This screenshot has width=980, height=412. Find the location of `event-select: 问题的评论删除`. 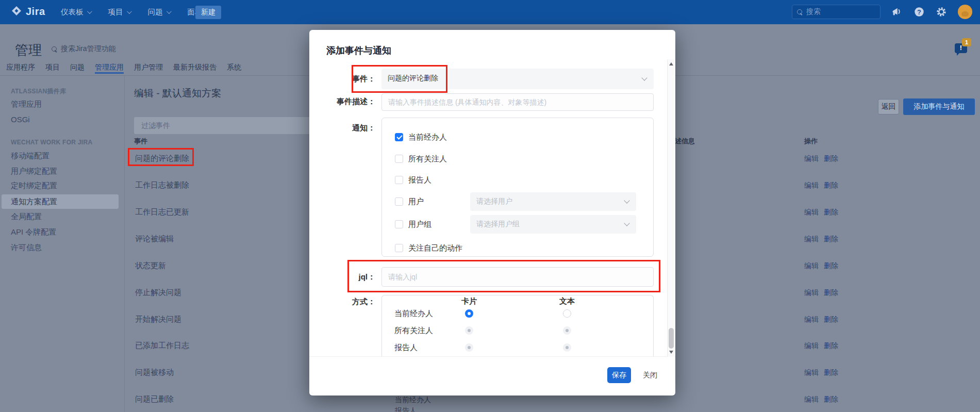

event-select: 问题的评论删除 is located at coordinates (518, 79).